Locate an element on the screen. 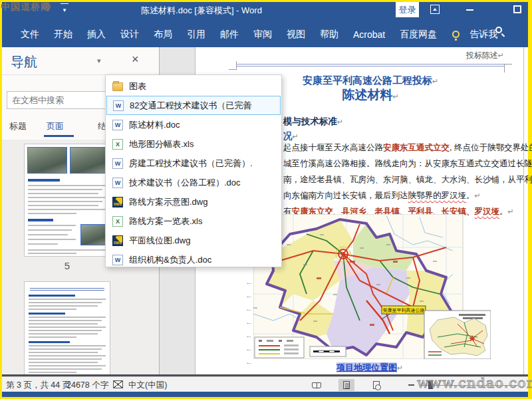 The image size is (532, 399). page-header-text: 投标陈述↵ is located at coordinates (370, 56).